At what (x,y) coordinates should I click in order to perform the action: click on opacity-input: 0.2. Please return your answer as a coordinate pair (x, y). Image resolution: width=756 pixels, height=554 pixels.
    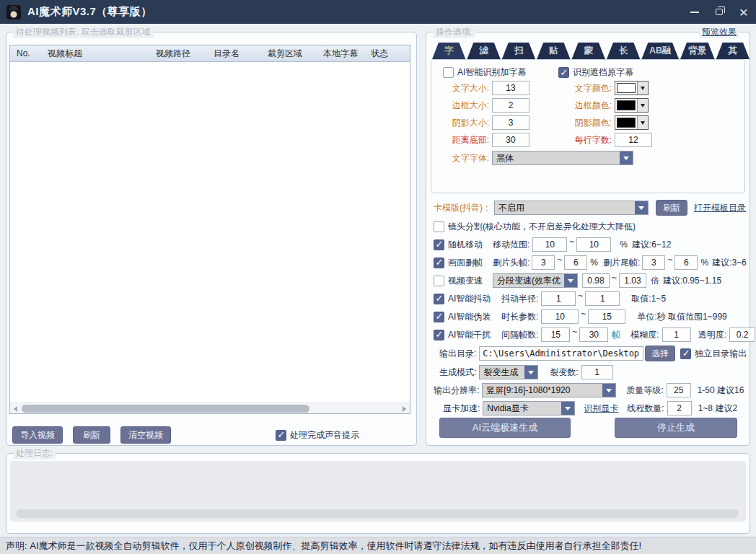
    Looking at the image, I should click on (742, 335).